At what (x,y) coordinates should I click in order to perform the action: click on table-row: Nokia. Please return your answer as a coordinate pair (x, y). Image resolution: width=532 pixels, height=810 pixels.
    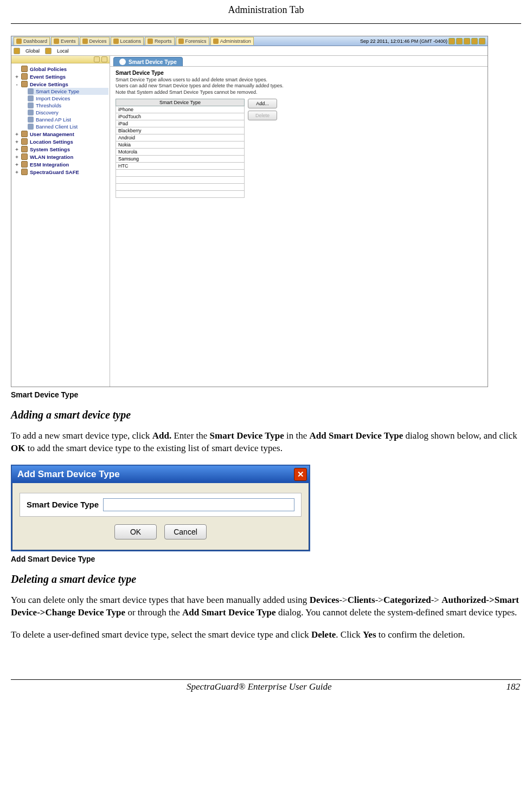
    Looking at the image, I should click on (180, 144).